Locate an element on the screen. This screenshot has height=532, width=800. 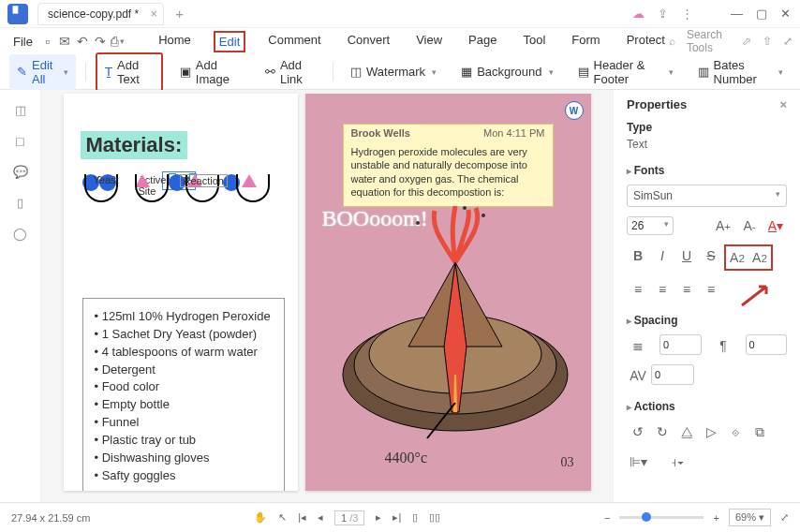
first-page-icon: |◂ is located at coordinates (302, 517).